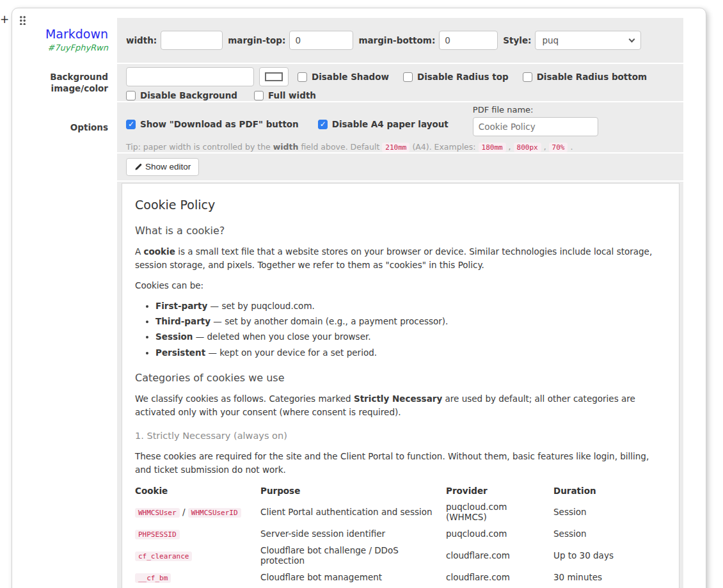 This screenshot has width=723, height=588. Describe the element at coordinates (517, 40) in the screenshot. I see `style-label: Style:` at that location.